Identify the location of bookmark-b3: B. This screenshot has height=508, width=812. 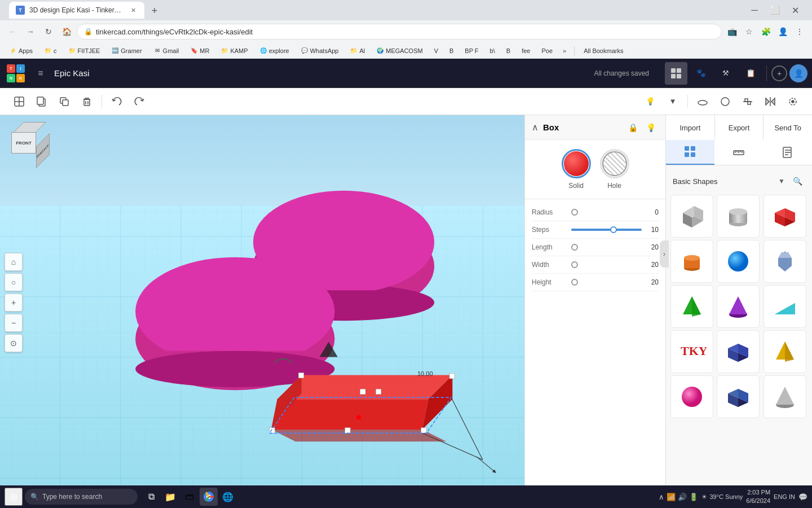
(509, 51).